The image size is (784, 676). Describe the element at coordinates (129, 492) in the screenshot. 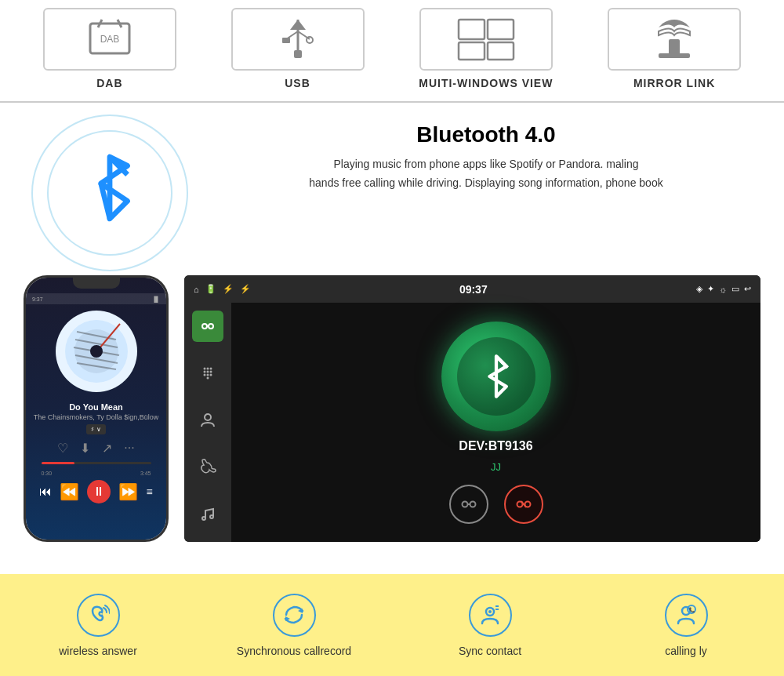

I see `next-icon: ⏩` at that location.